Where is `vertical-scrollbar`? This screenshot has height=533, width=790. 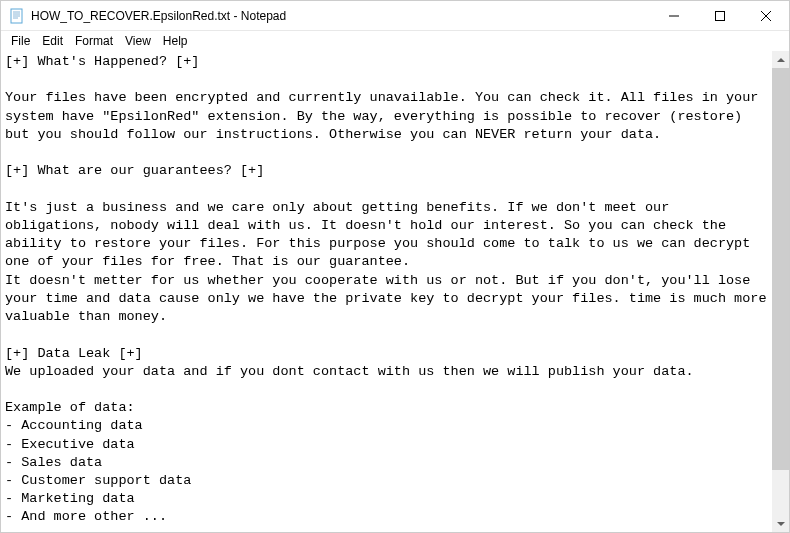 vertical-scrollbar is located at coordinates (780, 292).